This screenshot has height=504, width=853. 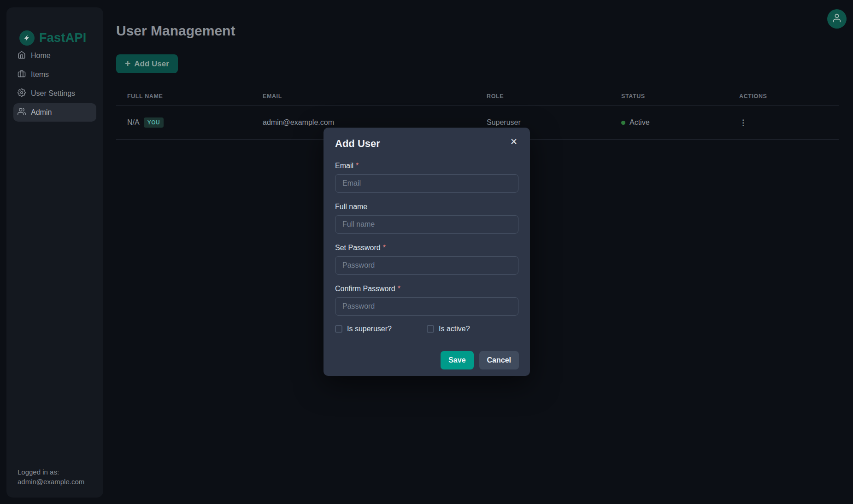 What do you see at coordinates (364, 96) in the screenshot?
I see `column-header-email: EMAIL` at bounding box center [364, 96].